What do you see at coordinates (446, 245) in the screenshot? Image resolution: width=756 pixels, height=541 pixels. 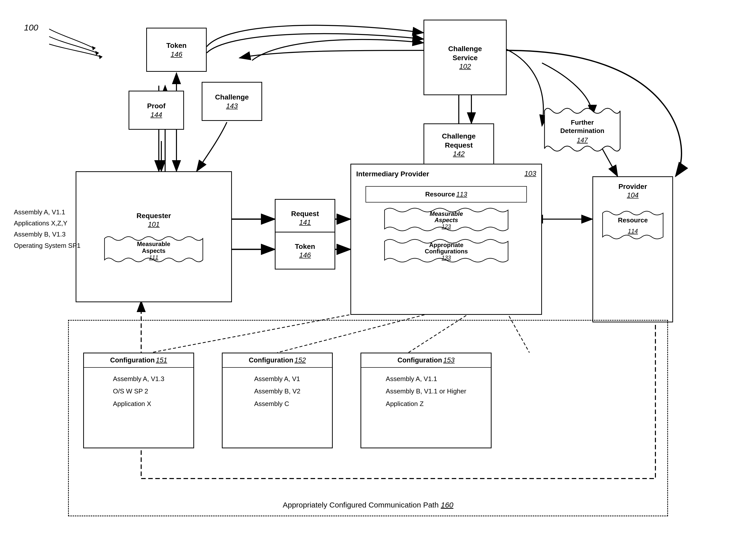 I see `svg-text: Appropriate` at bounding box center [446, 245].